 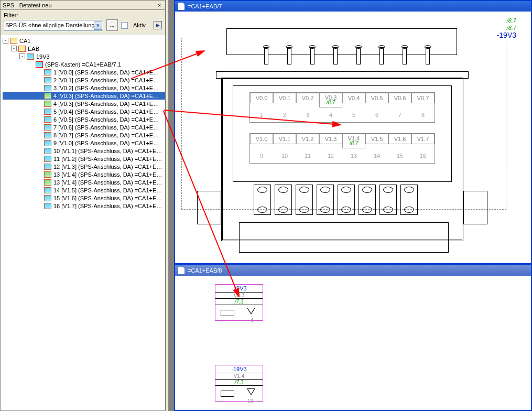 I want to click on tree-item-label: 7 [V0.6] (SPS-Anschluss, DA) =CA1+E…, so click(x=106, y=127).